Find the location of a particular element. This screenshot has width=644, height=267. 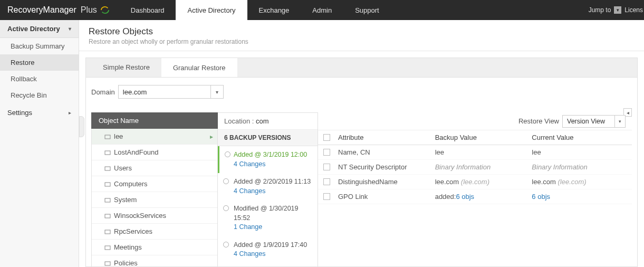

tree-item-label: Users is located at coordinates (123, 168).